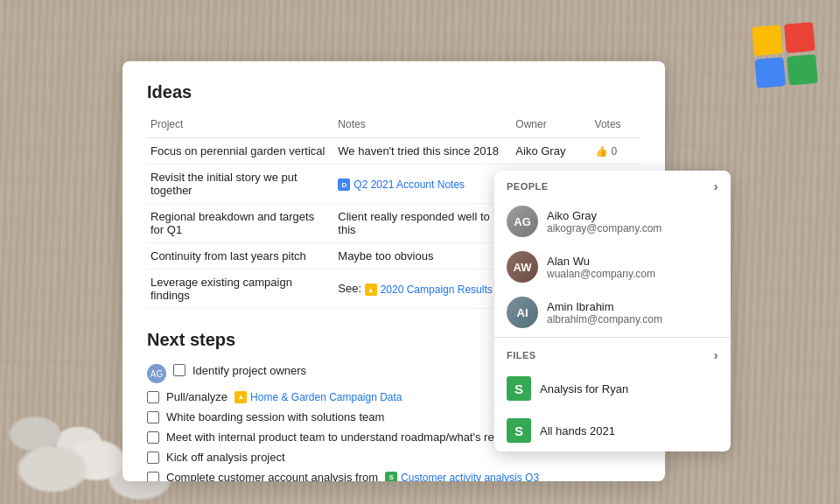 This screenshot has width=840, height=504. What do you see at coordinates (602, 151) in the screenshot?
I see `thumbs-up-icon: 👍` at bounding box center [602, 151].